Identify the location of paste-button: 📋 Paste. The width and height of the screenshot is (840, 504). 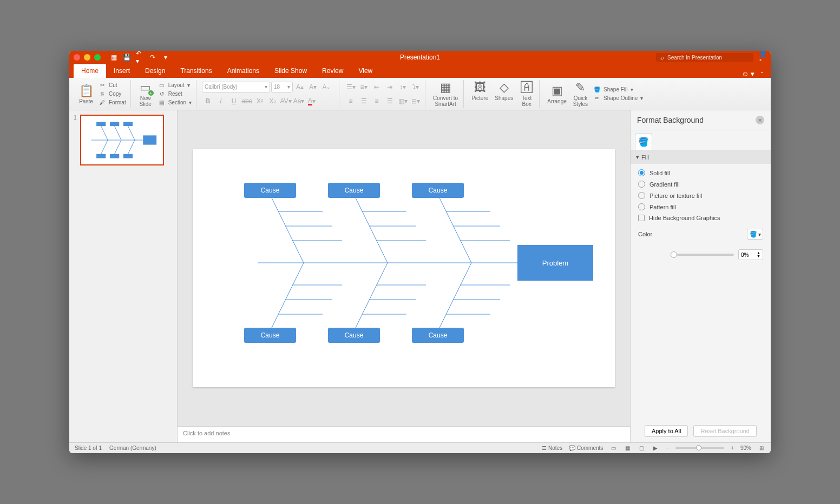
(86, 94).